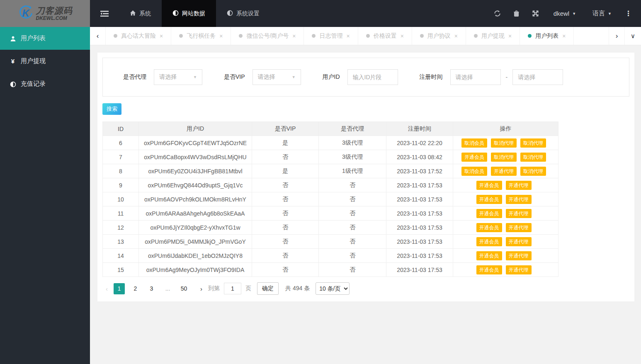 This screenshot has width=641, height=364. I want to click on page-number-button: 2, so click(135, 289).